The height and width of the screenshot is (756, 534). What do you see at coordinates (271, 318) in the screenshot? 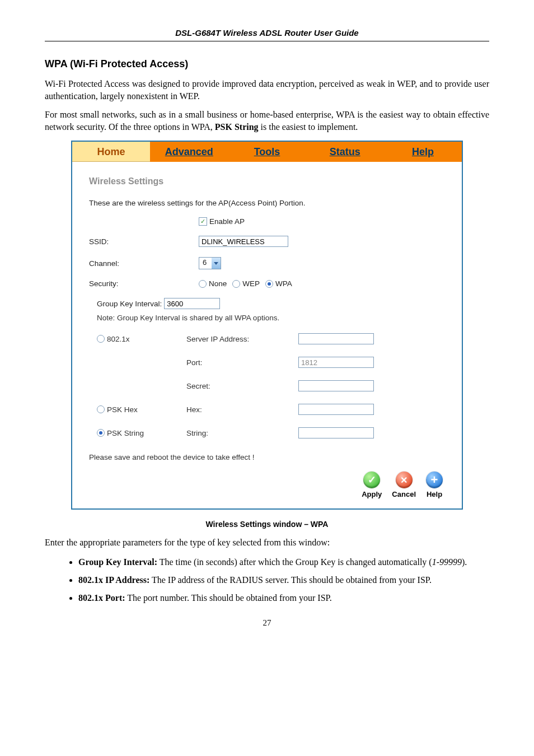
I see `group-key-interval-note: Note: Group Key Interval is shared by al…` at bounding box center [271, 318].